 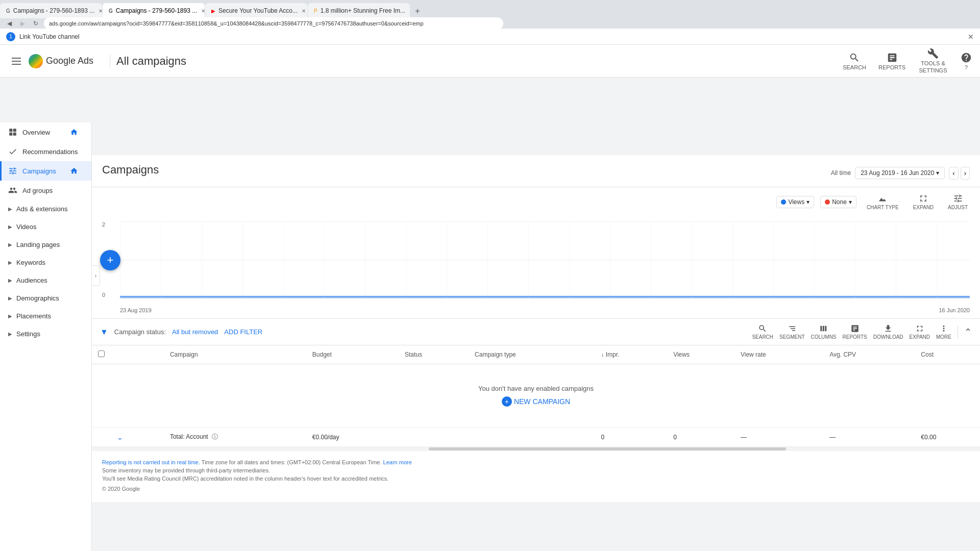 I want to click on page-title: Campaigns, so click(x=131, y=170).